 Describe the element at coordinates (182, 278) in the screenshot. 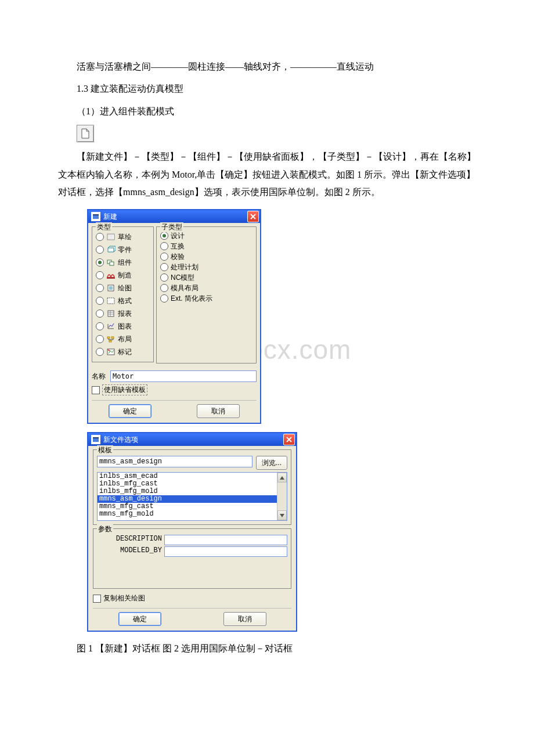

I see `subtype-label: NC模型` at that location.